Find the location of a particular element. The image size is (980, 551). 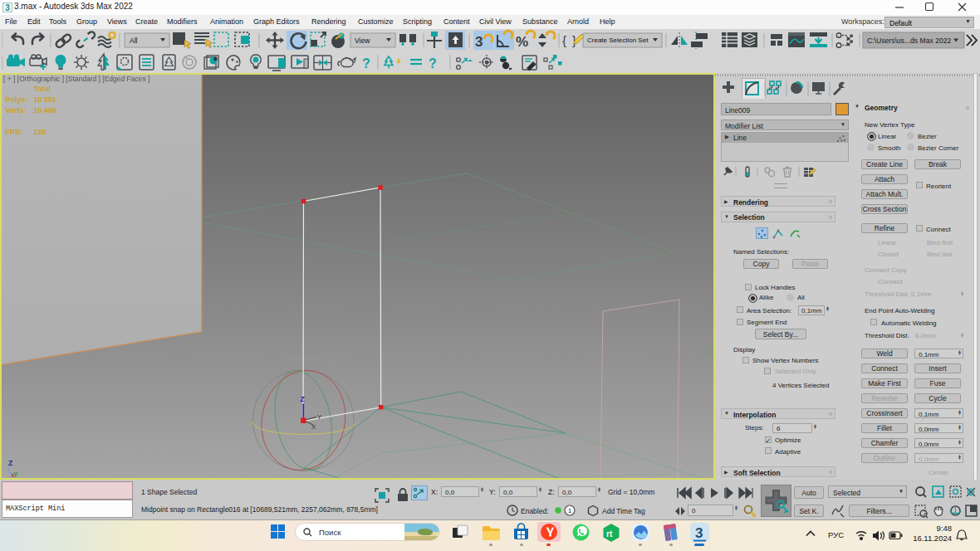

svg-text: Y is located at coordinates (320, 417).